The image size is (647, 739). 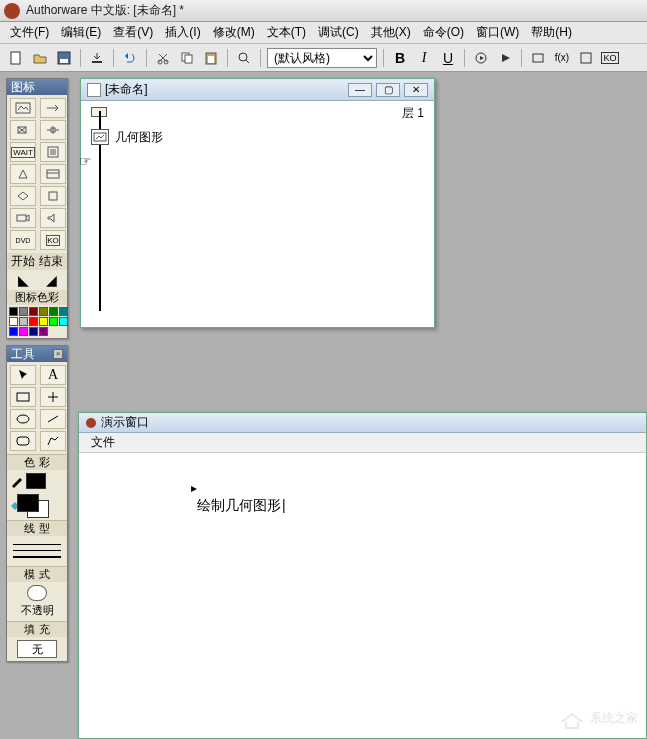 I want to click on mode-value: 不透明, so click(x=38, y=610).